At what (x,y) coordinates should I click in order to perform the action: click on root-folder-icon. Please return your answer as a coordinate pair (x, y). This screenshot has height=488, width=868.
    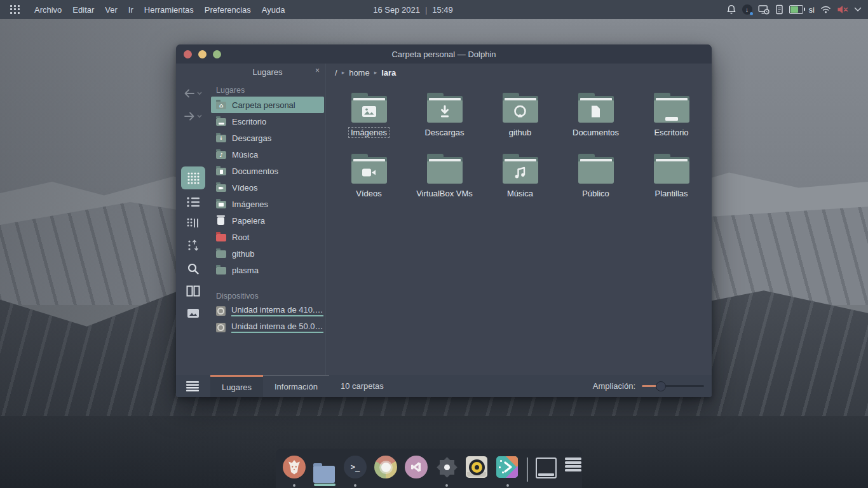
    Looking at the image, I should click on (221, 238).